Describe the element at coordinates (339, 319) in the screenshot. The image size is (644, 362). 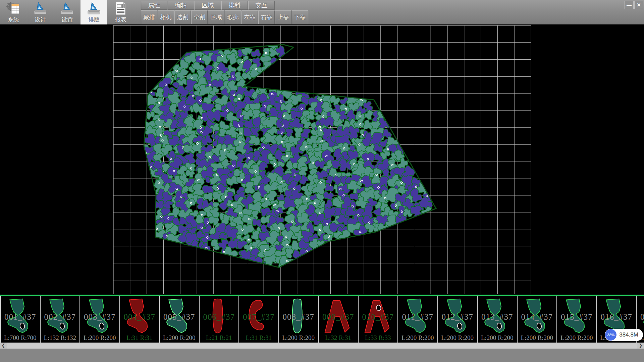
I see `piece-thumbnail-009_#37: 009_#37L:32 R:31` at that location.